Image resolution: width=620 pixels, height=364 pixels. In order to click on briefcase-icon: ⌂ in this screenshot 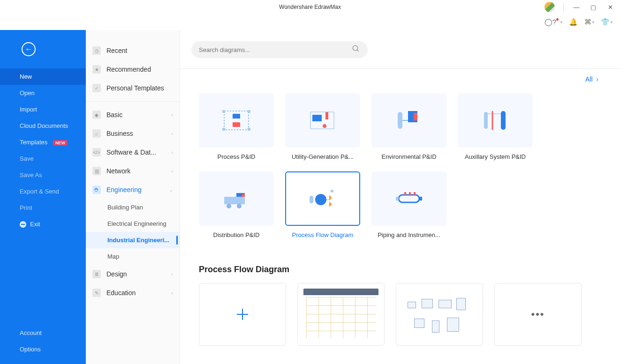, I will do `click(97, 134)`.